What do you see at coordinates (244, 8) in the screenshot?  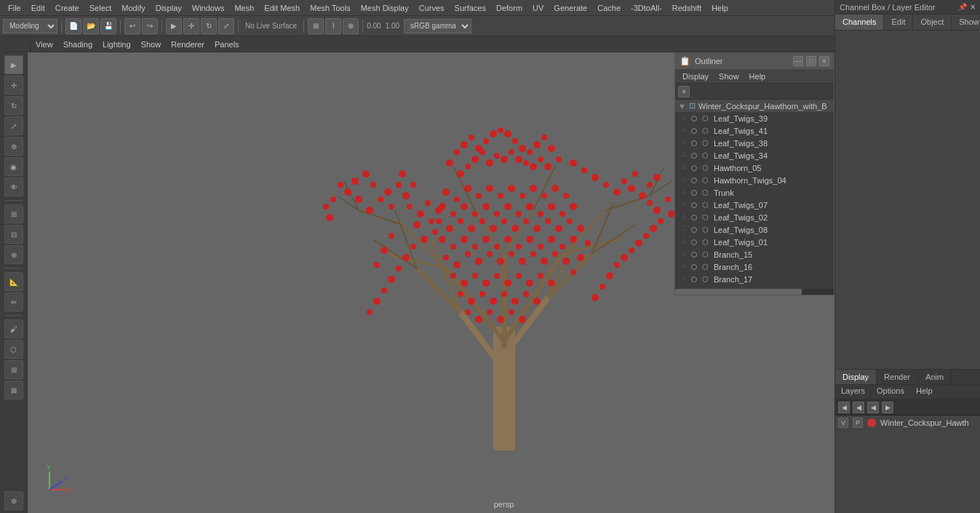 I see `menu-mesh: Mesh` at bounding box center [244, 8].